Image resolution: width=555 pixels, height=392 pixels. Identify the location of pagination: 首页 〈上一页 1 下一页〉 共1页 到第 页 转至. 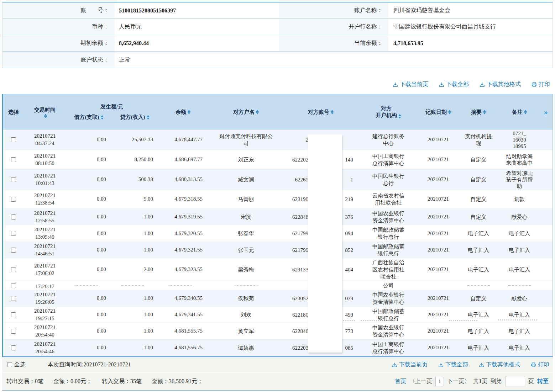
(474, 381).